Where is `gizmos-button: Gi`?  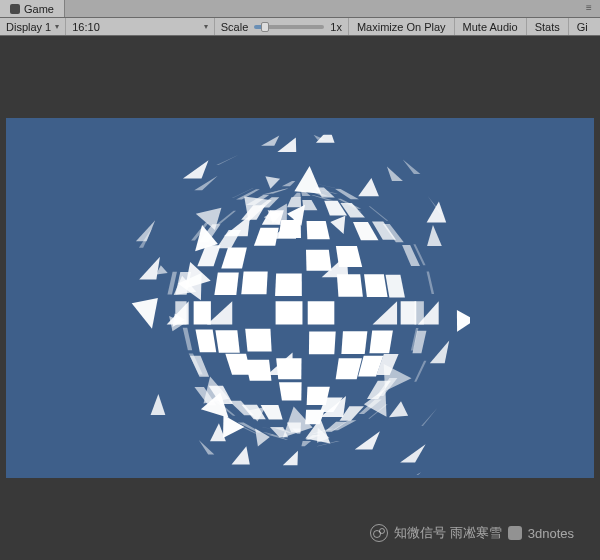
gizmos-button: Gi is located at coordinates (582, 26).